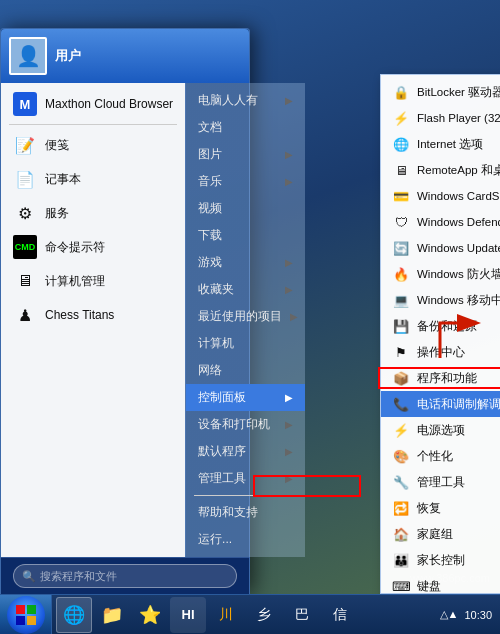  I want to click on submenu-cardspace: 💳 Windows CardSpace, so click(440, 196).